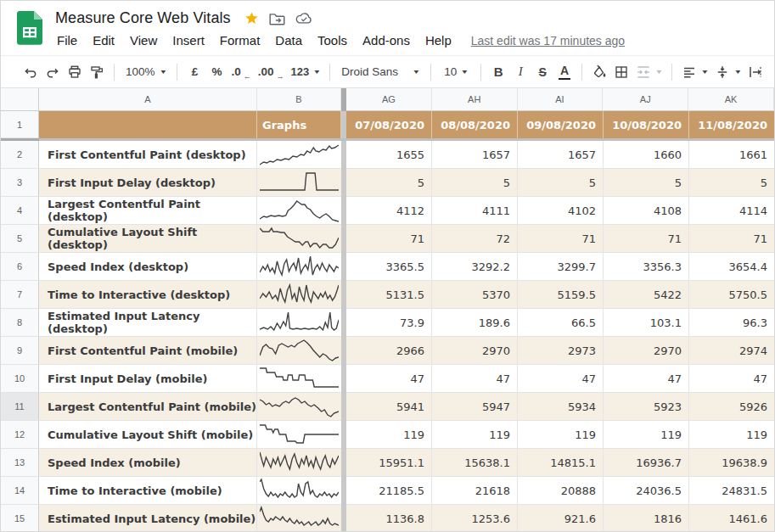 Image resolution: width=775 pixels, height=532 pixels. Describe the element at coordinates (389, 518) in the screenshot. I see `value-cell-AG15: 1136.8` at that location.